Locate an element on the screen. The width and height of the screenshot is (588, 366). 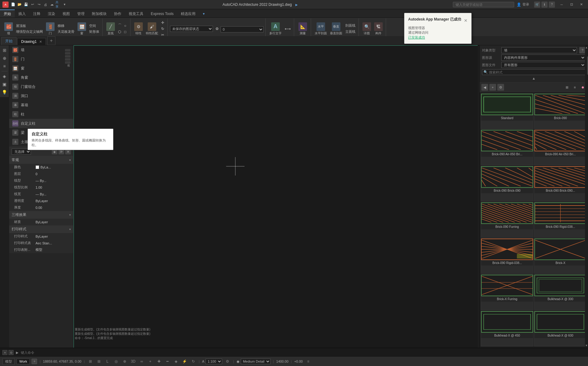
props-section-general-header: 常规 ▾ is located at coordinates (41, 160).